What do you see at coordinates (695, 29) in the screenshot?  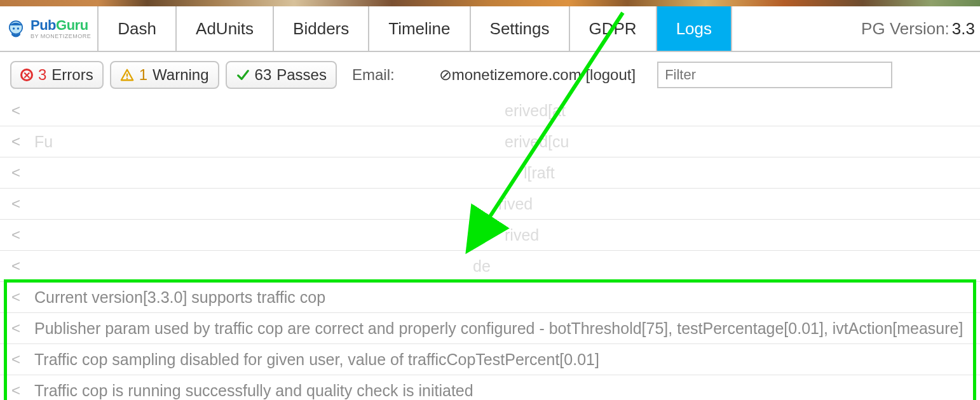 I see `tab-logs: Logs` at bounding box center [695, 29].